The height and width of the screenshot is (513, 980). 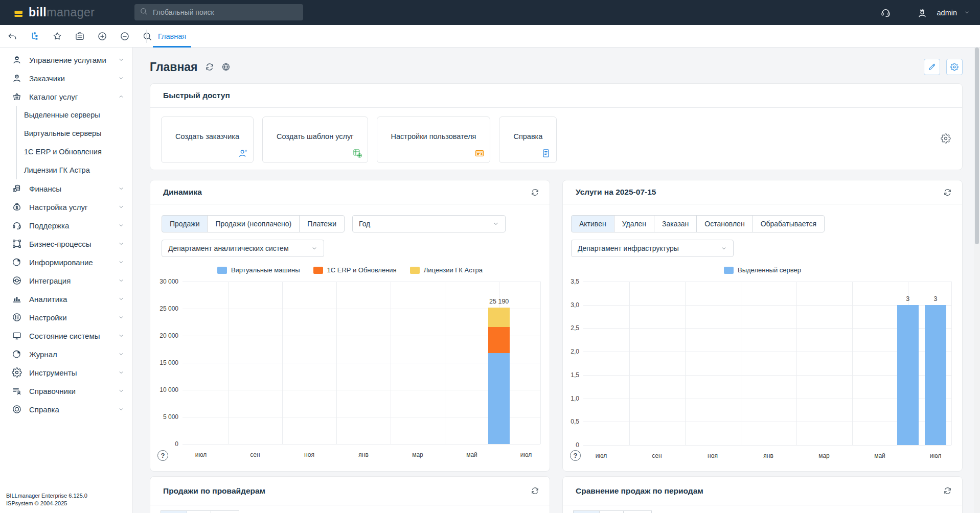 I want to click on vertical-scrollbar, so click(x=977, y=280).